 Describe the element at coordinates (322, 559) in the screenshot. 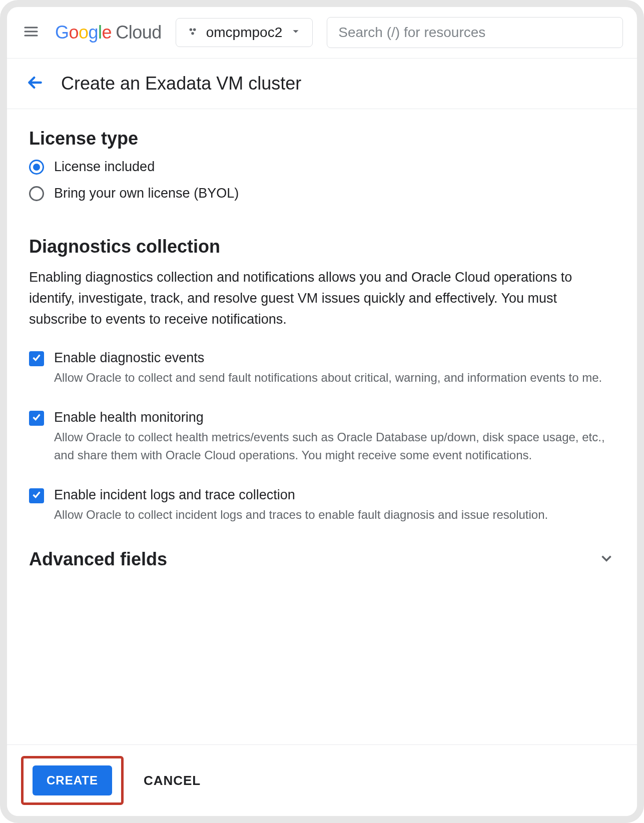

I see `advanced-fields-toggle: Advanced fields` at that location.